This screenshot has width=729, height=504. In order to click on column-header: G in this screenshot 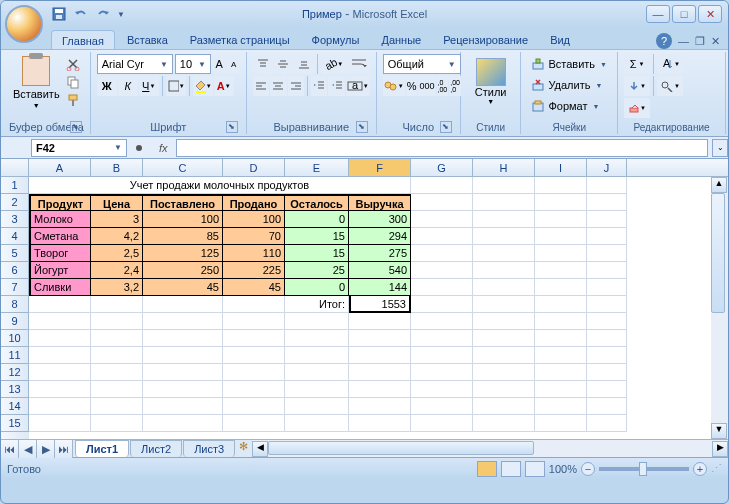, I will do `click(442, 168)`.